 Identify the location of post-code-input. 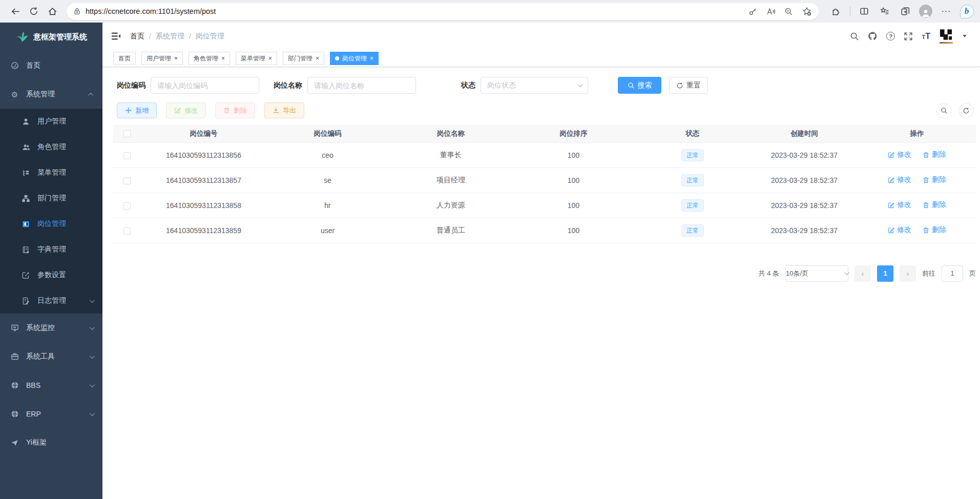
(205, 85).